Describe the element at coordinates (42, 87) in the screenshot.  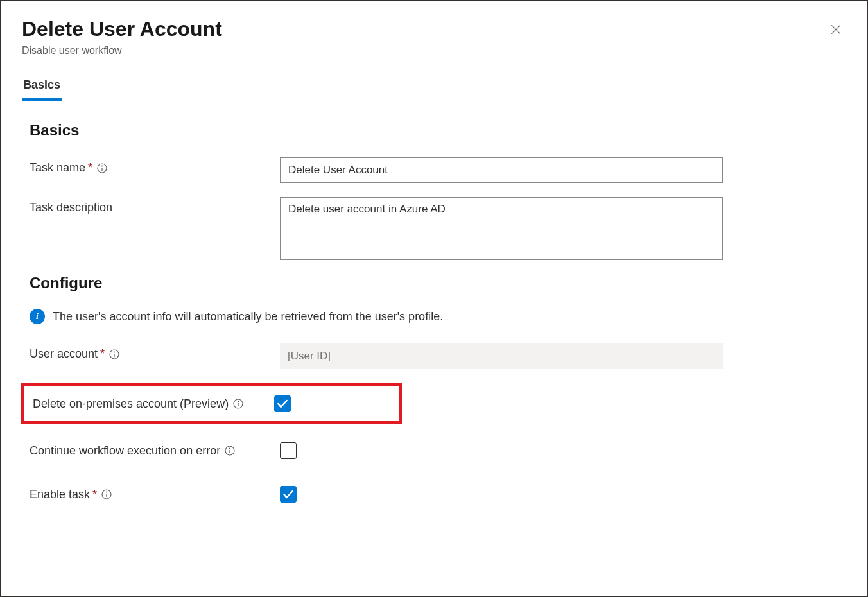
I see `tab-basics: Basics` at that location.